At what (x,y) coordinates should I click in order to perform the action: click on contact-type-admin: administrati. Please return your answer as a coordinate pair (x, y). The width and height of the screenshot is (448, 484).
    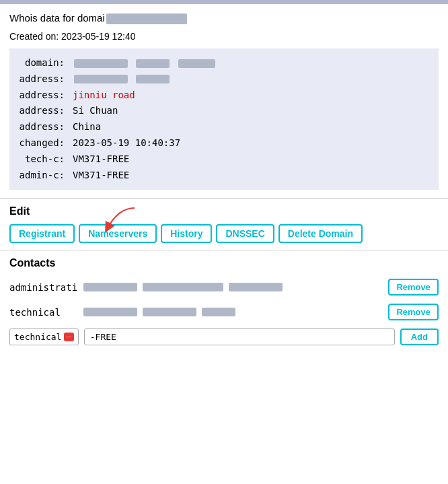
    Looking at the image, I should click on (43, 287).